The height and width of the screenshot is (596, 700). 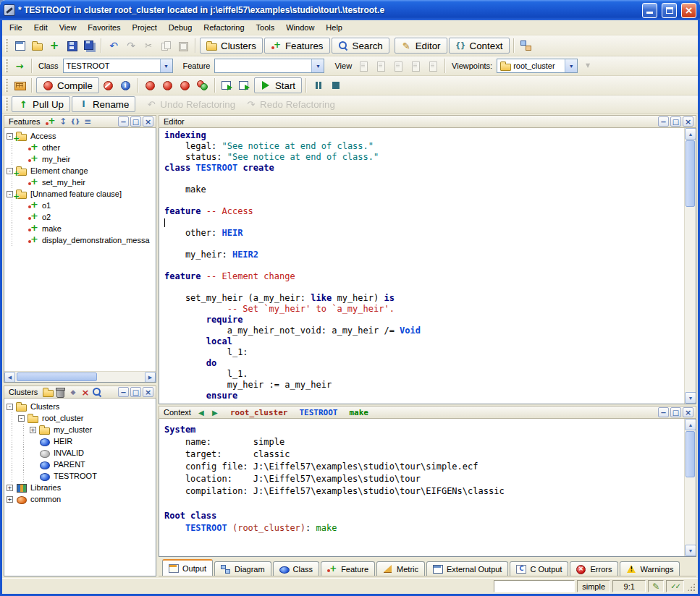 What do you see at coordinates (300, 27) in the screenshot?
I see `menu-window: Window` at bounding box center [300, 27].